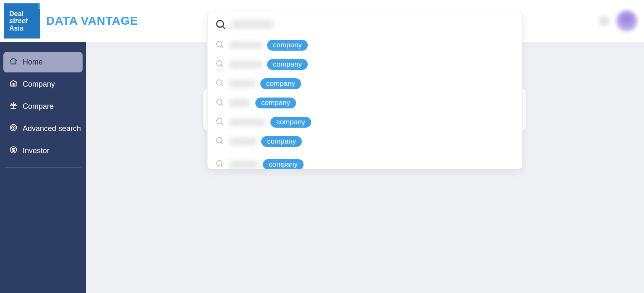  I want to click on notification-icon, so click(604, 21).